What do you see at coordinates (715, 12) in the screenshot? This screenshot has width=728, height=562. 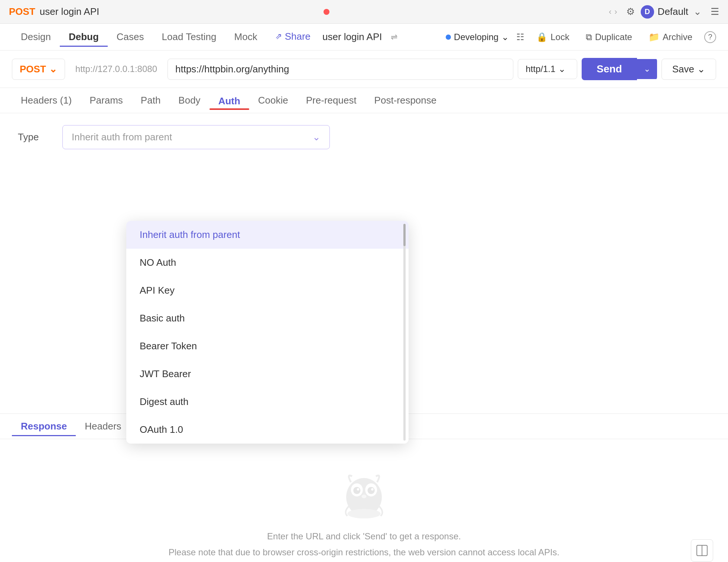 I see `menu-icon: ☰` at bounding box center [715, 12].